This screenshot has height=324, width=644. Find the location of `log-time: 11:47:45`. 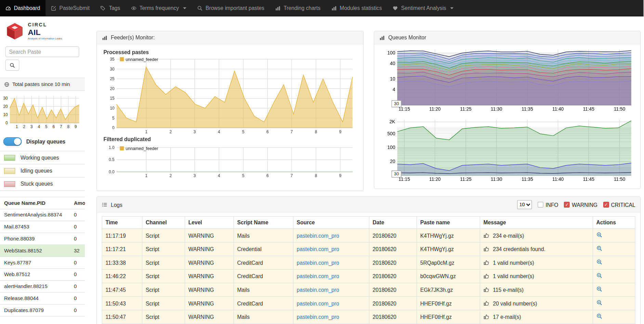

log-time: 11:47:45 is located at coordinates (122, 290).